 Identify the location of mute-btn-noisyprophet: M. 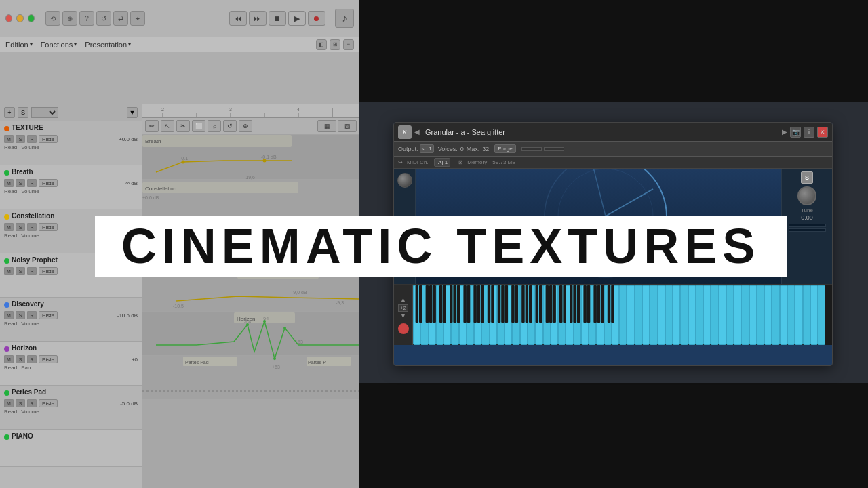
(9, 271).